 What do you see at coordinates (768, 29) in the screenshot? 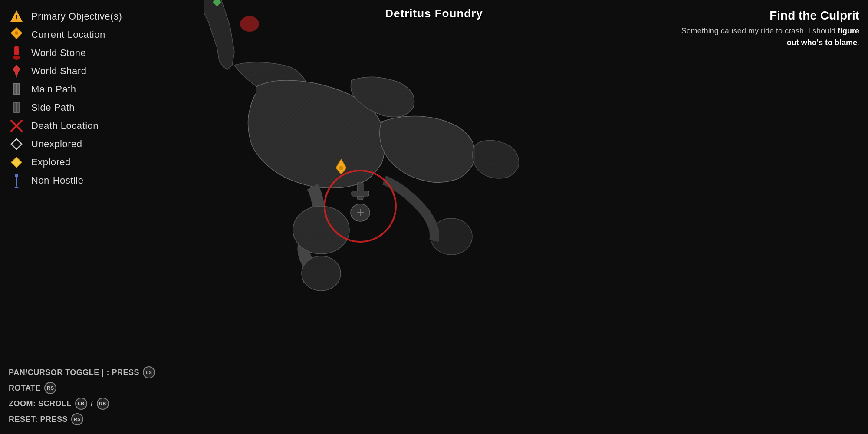
I see `objective-panel: Find the Culprit Something caused my rid…` at bounding box center [768, 29].